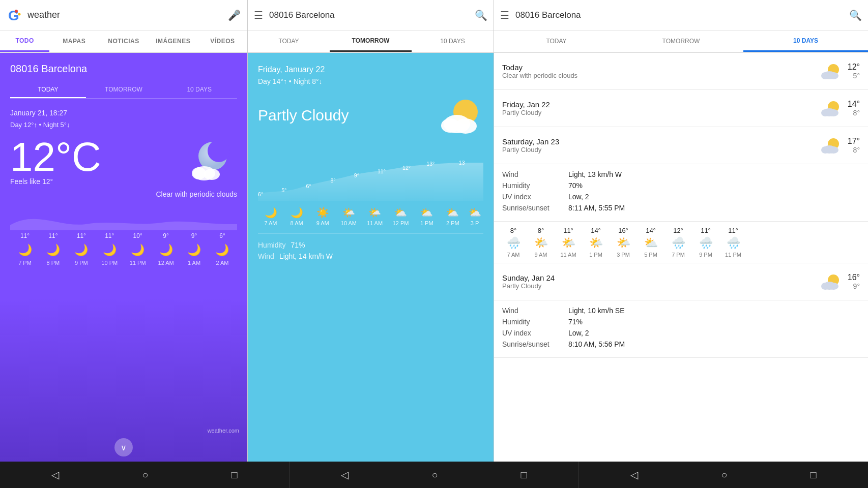 The height and width of the screenshot is (488, 868). I want to click on recents-button-2: □, so click(524, 475).